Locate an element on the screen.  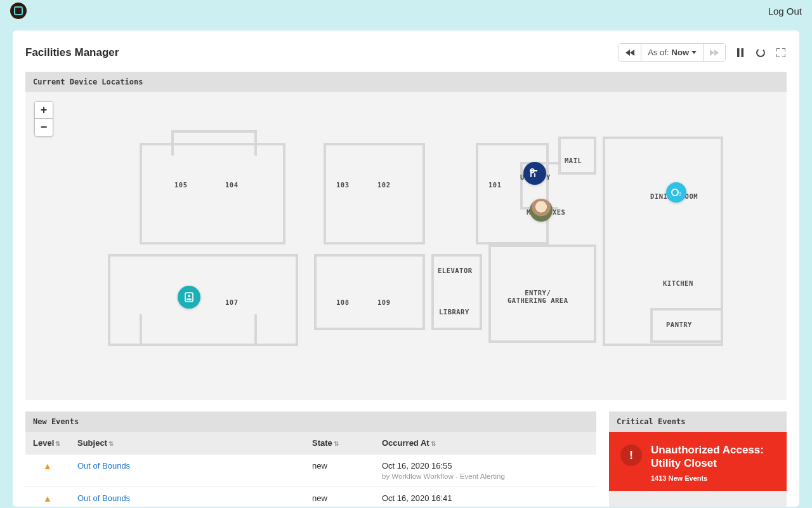
room-label-library: LIBRARY is located at coordinates (454, 312).